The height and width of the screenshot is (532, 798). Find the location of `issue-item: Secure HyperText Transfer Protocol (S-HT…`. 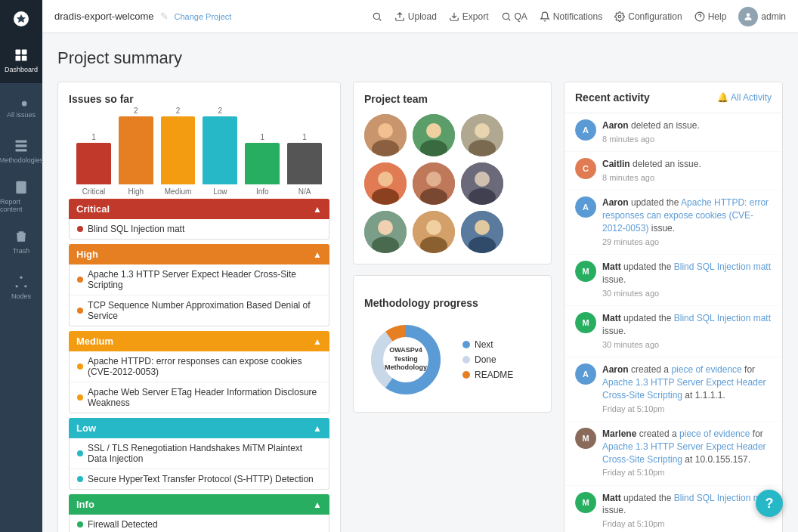

issue-item: Secure HyperText Transfer Protocol (S-HT… is located at coordinates (200, 479).